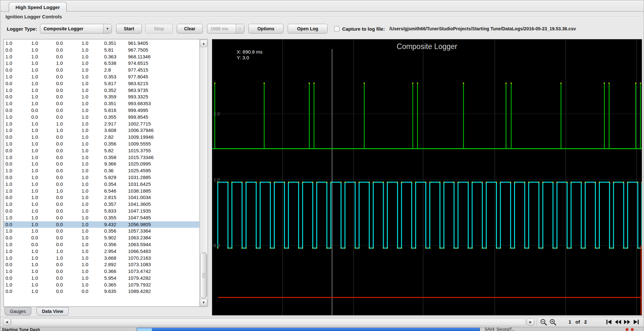 The height and width of the screenshot is (331, 644). What do you see at coordinates (102, 197) in the screenshot?
I see `table-row: 0.01.00.01.02.8151041.0034` at bounding box center [102, 197].